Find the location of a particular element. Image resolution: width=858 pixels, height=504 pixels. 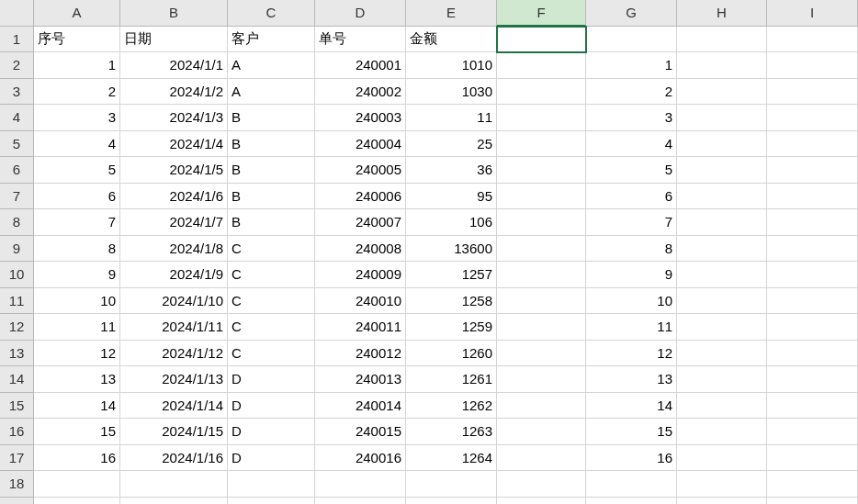

cell-G16: 15 is located at coordinates (632, 431).